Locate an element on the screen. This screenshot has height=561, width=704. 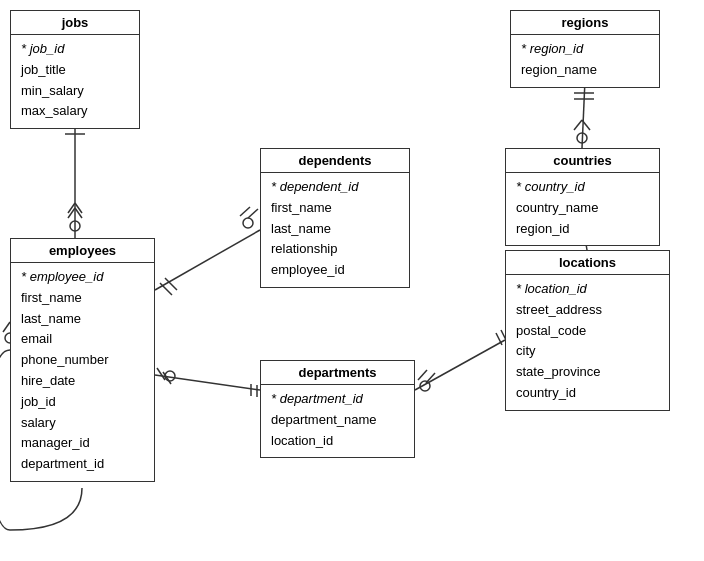
locations-field-4: state_province is located at coordinates (588, 372).